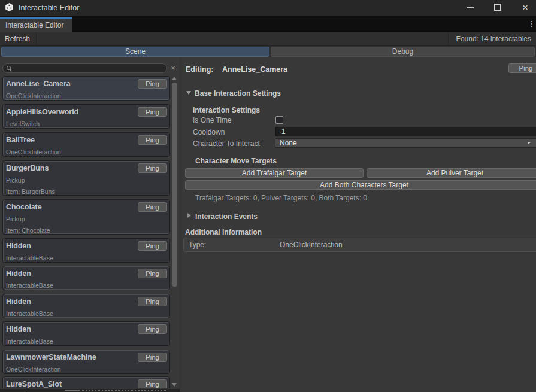 The image size is (536, 392). I want to click on found-count-label: Found: 14 interactables, so click(493, 39).